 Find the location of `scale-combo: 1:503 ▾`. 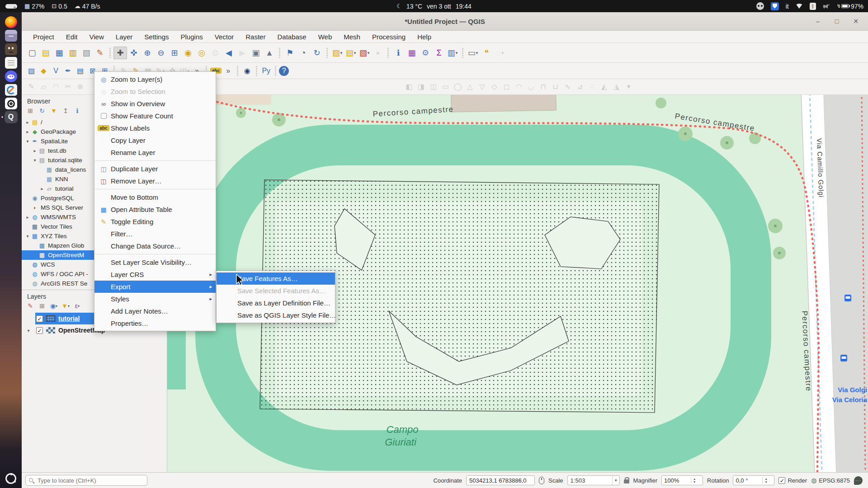

scale-combo: 1:503 ▾ is located at coordinates (594, 480).